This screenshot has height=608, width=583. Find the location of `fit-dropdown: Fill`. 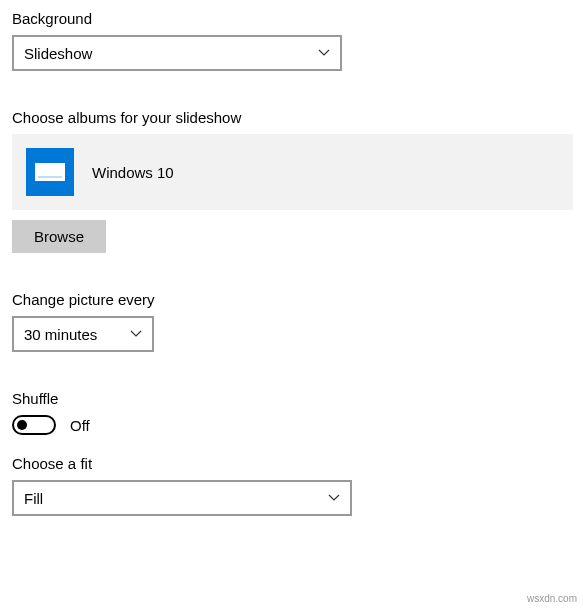

fit-dropdown: Fill is located at coordinates (182, 498).